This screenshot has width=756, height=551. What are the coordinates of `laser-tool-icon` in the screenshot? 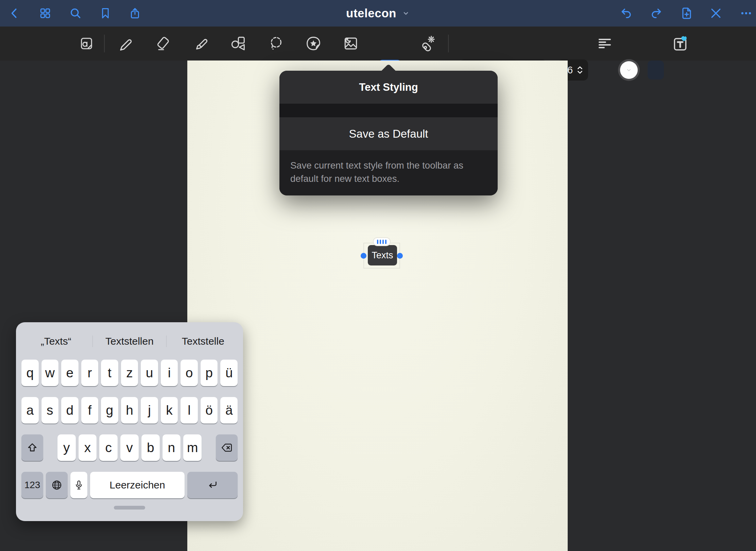 It's located at (427, 44).